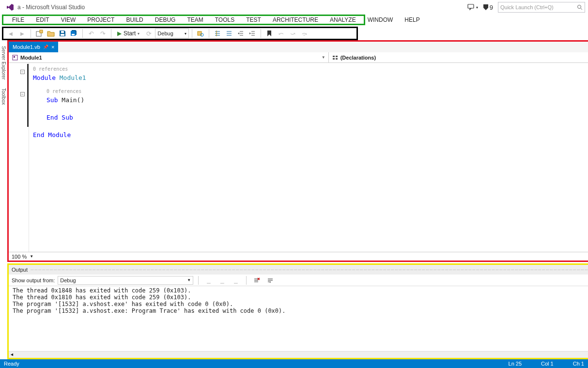 Image resolution: width=588 pixels, height=368 pixels. I want to click on title-bar: a - Microsoft Visual Studio ▾ 9 Quick La…, so click(294, 7).